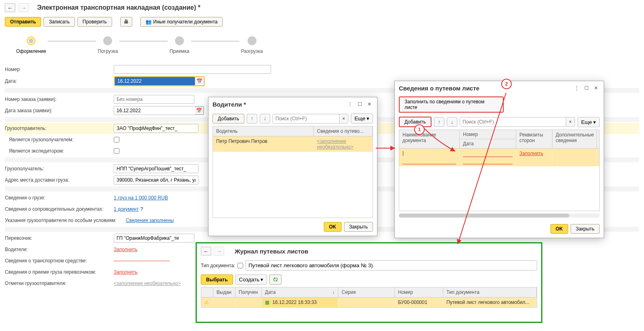 This screenshot has height=331, width=644. What do you see at coordinates (95, 22) in the screenshot?
I see `check-button: Проверить` at bounding box center [95, 22].